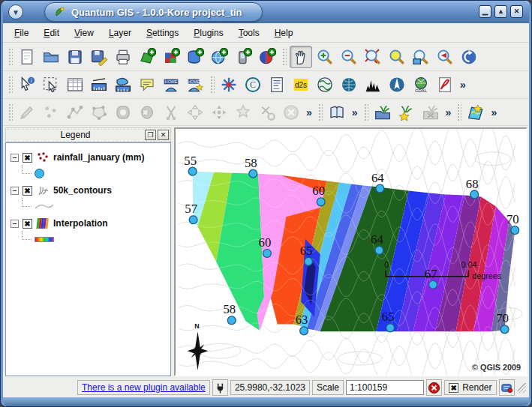  I want to click on legend-layer-rainfall: rainfall_january (mm), so click(90, 157).